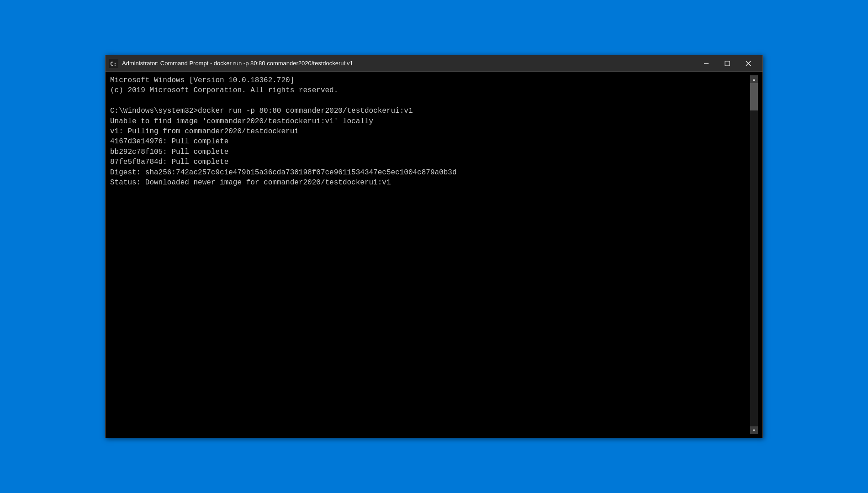 The image size is (868, 493). I want to click on window-title: Administrator: Command Prompt - docker r…, so click(409, 63).